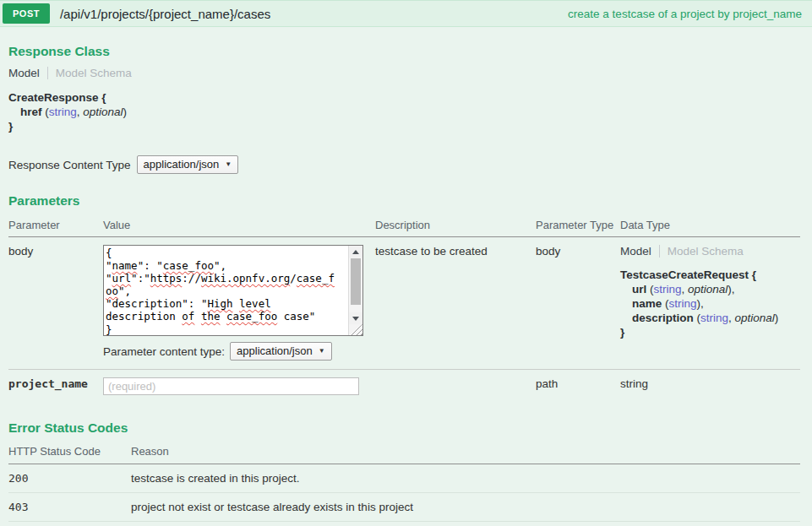  What do you see at coordinates (69, 523) in the screenshot?
I see `http-status-code: 400` at bounding box center [69, 523].